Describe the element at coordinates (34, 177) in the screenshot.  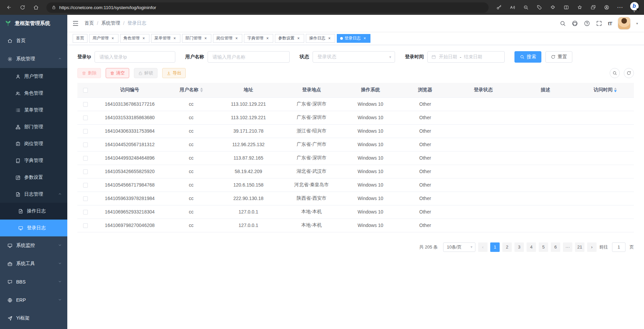
I see `sidebar-item-parameter-settings: 参数设置` at that location.